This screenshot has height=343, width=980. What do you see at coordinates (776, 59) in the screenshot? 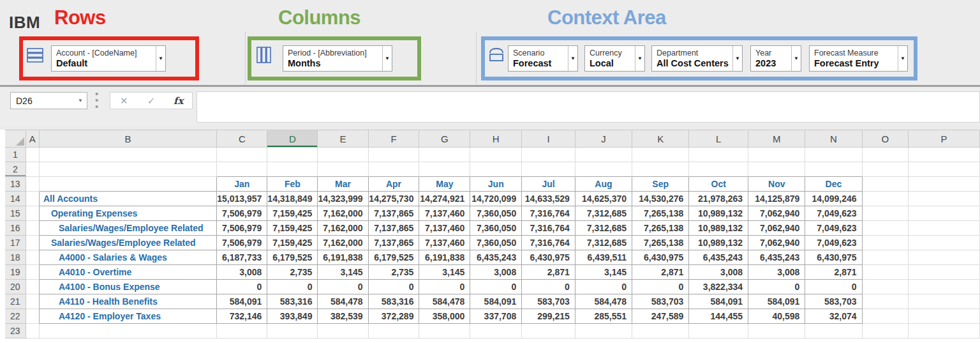
I see `year-dropdown: Year 2023 ▼` at bounding box center [776, 59].